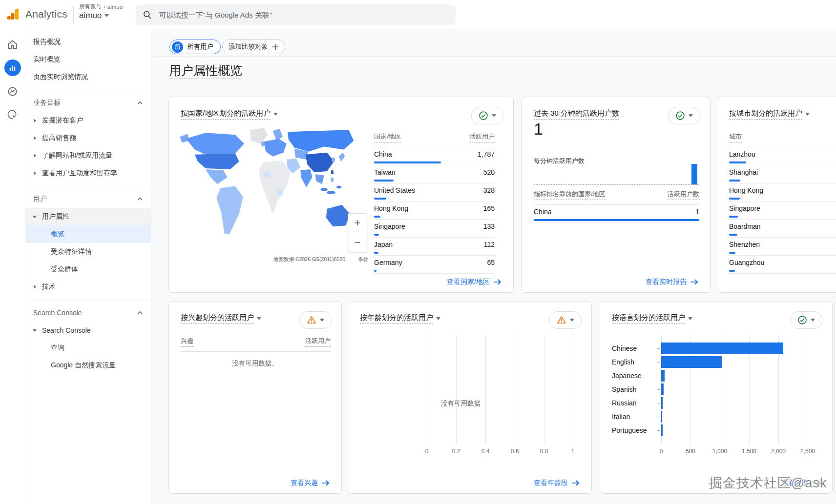 This screenshot has width=836, height=504. Describe the element at coordinates (573, 451) in the screenshot. I see `x-tick: 1` at that location.